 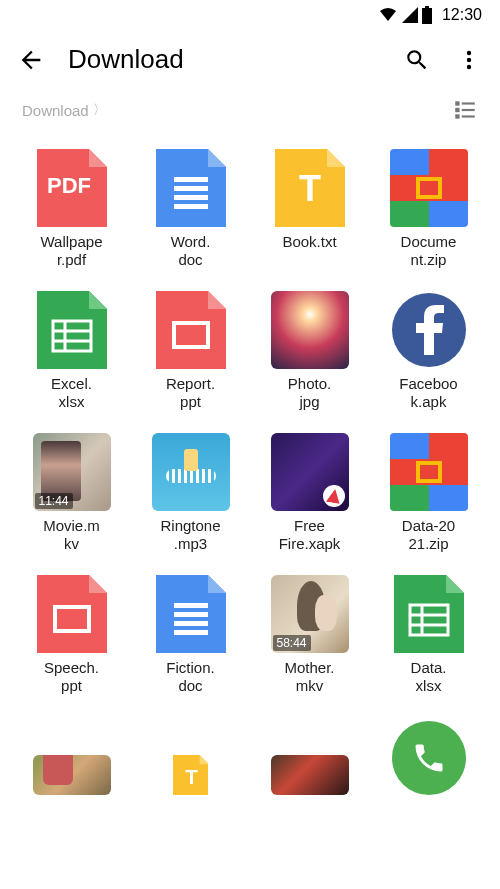 What do you see at coordinates (250, 15) in the screenshot?
I see `status-bar: 12:30` at bounding box center [250, 15].